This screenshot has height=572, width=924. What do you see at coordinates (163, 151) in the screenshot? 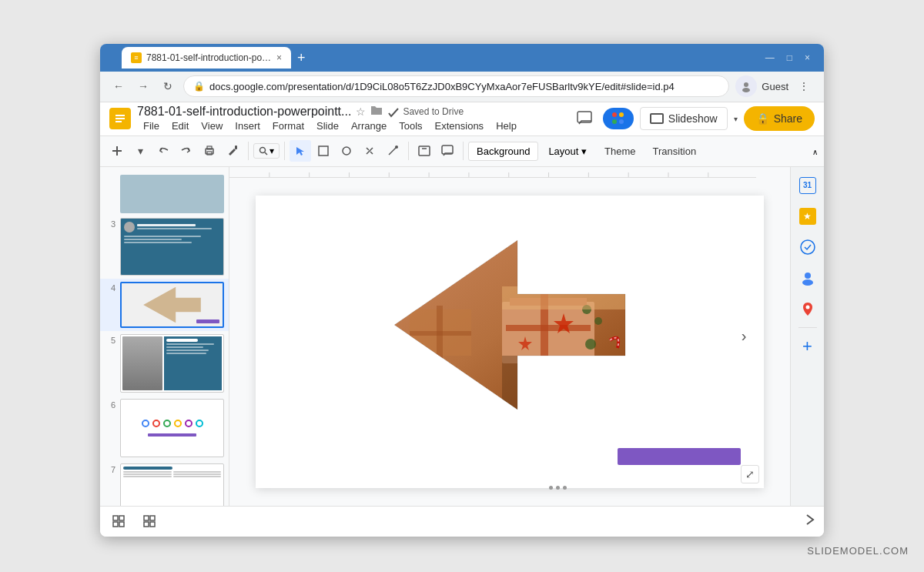
I see `undo-btn` at bounding box center [163, 151].